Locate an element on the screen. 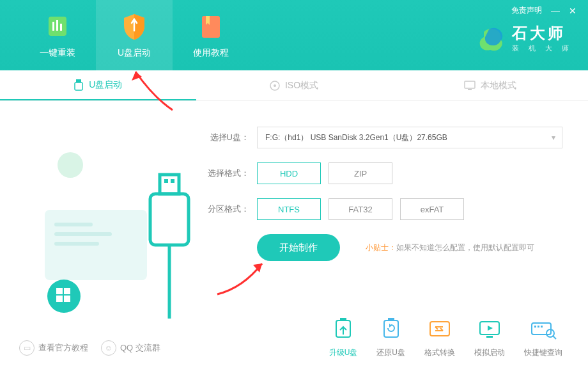 This screenshot has height=371, width=588. tab-reinstall: 一键重装 is located at coordinates (58, 35).